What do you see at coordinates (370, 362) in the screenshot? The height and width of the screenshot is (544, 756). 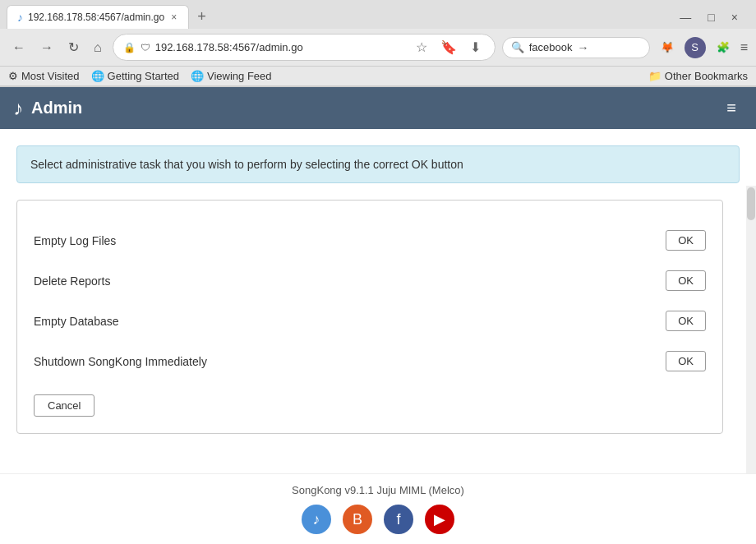 I see `shutdown-songkong-row: Shutdown SongKong Immediately OK` at bounding box center [370, 362].